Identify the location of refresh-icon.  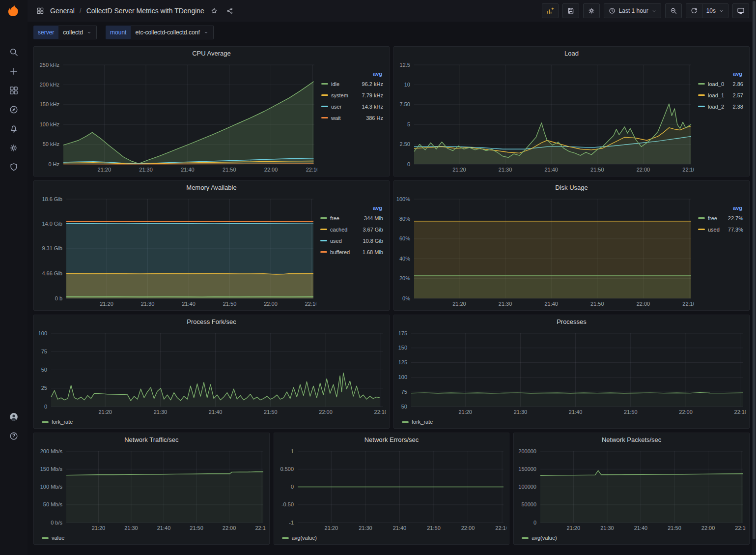
(694, 11).